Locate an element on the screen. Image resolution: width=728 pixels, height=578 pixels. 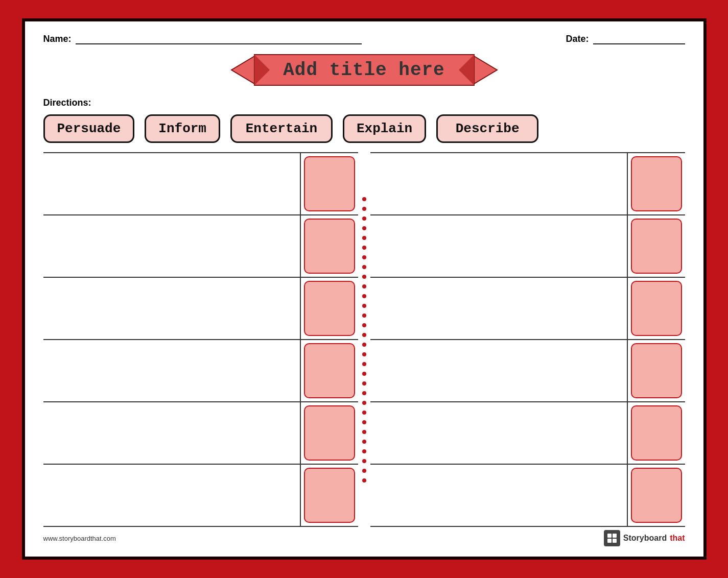
directions-label: Directions: is located at coordinates (67, 103).